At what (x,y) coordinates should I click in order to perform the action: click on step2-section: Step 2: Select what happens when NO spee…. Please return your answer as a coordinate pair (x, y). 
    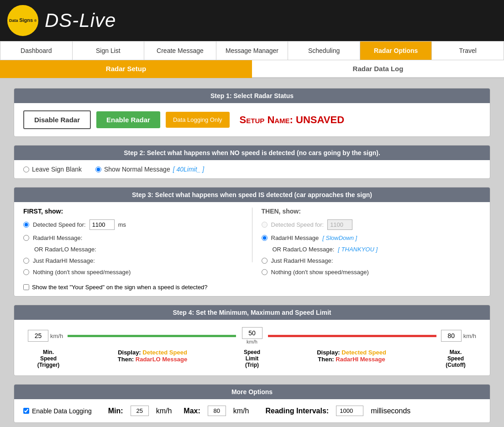
    Looking at the image, I should click on (252, 162).